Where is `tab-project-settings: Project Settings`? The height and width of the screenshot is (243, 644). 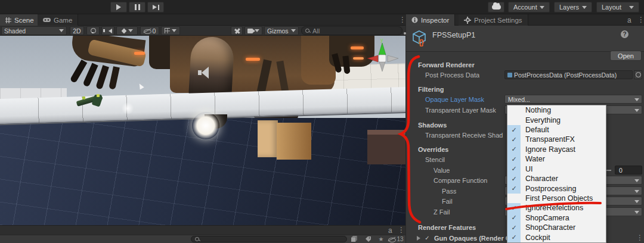
tab-project-settings: Project Settings is located at coordinates (494, 20).